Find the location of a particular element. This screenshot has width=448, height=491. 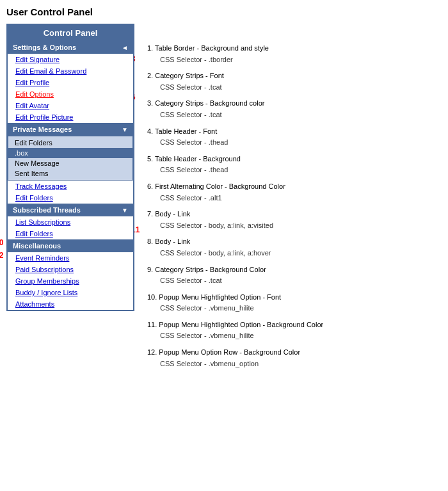

annotation-10: 10. Popup Menu Hightlighted Option - Fon… is located at coordinates (294, 303).